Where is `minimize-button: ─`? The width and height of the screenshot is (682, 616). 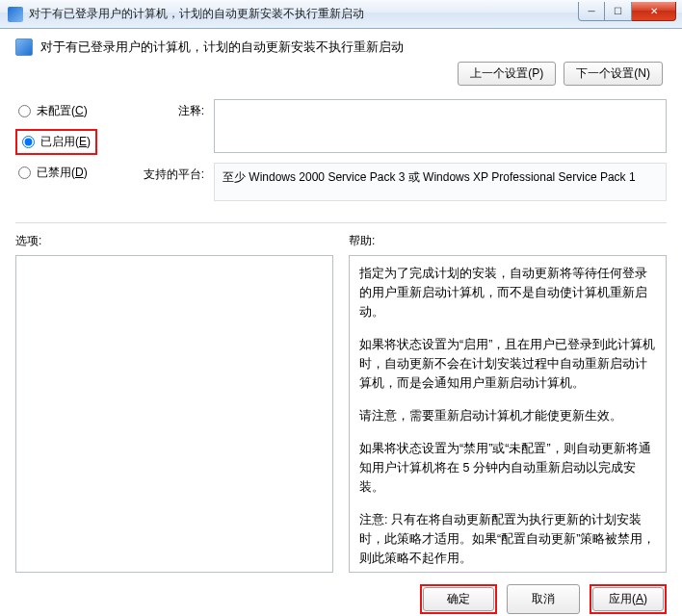 minimize-button: ─ is located at coordinates (591, 12).